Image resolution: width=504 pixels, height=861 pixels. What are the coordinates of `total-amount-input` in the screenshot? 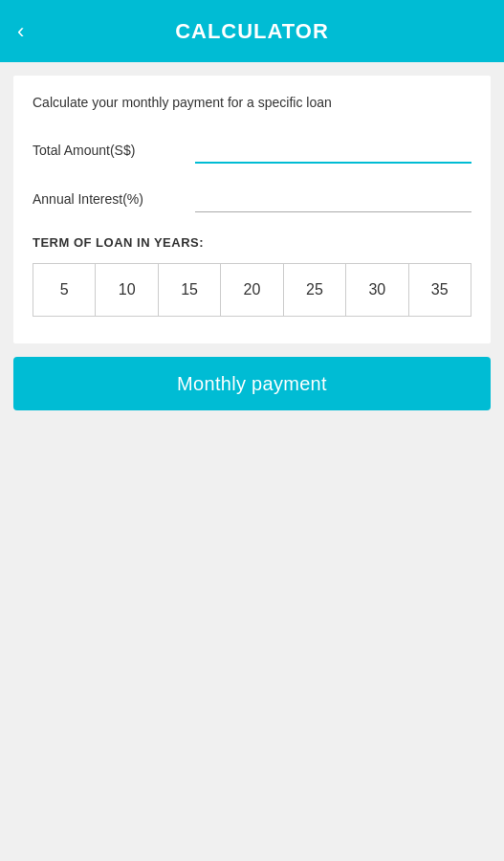 It's located at (333, 150).